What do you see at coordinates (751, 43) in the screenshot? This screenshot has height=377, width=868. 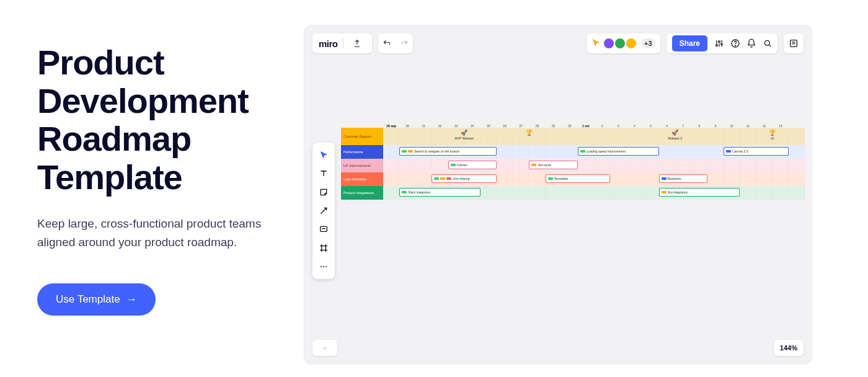 I see `bell-icon` at bounding box center [751, 43].